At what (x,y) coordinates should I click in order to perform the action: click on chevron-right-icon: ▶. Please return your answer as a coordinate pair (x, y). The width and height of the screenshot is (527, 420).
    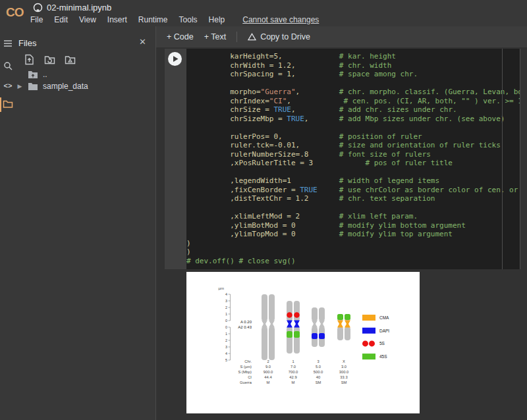
    Looking at the image, I should click on (20, 86).